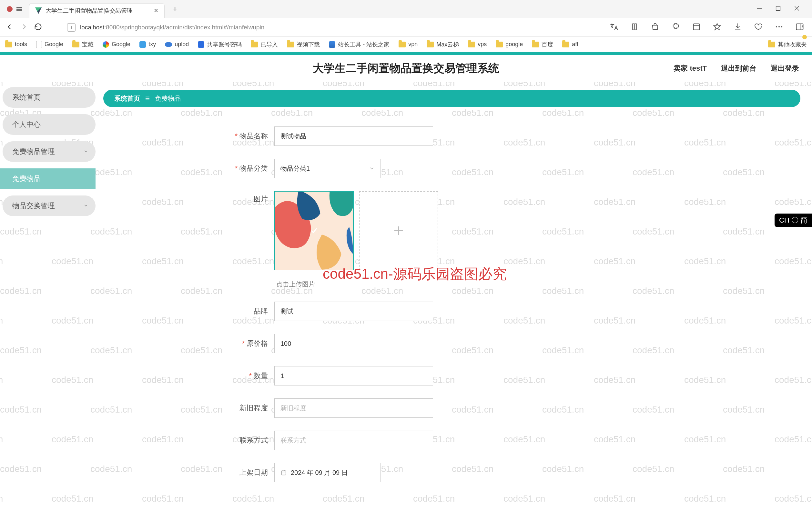  Describe the element at coordinates (147, 99) in the screenshot. I see `breadcrumb-separator-icon` at that location.